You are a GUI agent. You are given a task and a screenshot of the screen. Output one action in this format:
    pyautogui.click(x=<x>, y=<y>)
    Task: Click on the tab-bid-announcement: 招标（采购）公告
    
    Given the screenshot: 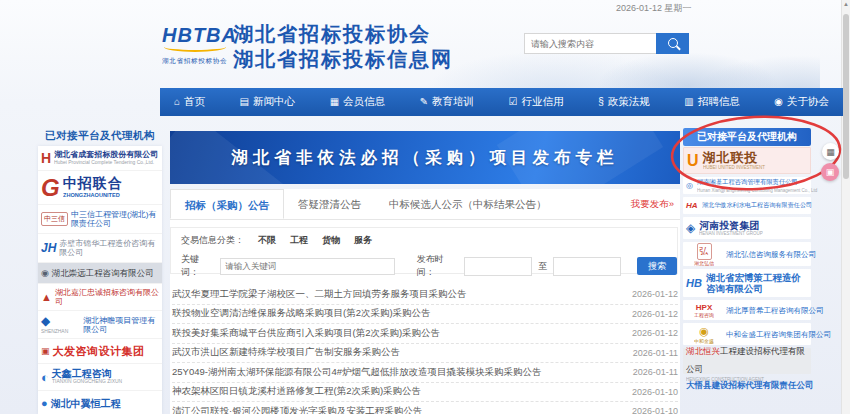 What is the action you would take?
    pyautogui.click(x=227, y=204)
    